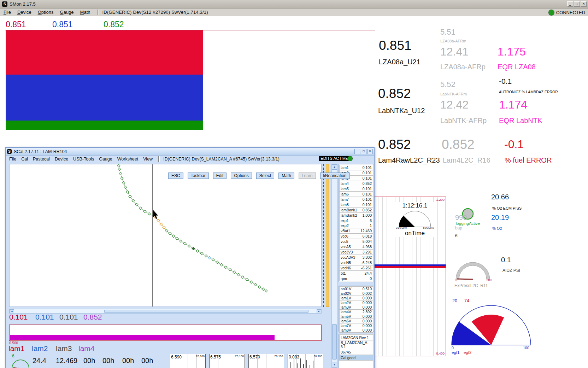 The image size is (588, 368). I want to click on scal-menu-view: View, so click(148, 159).